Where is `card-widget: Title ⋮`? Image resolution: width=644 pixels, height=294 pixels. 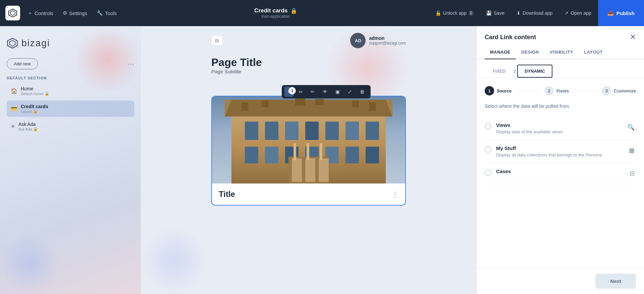
card-widget: Title ⋮ is located at coordinates (309, 151).